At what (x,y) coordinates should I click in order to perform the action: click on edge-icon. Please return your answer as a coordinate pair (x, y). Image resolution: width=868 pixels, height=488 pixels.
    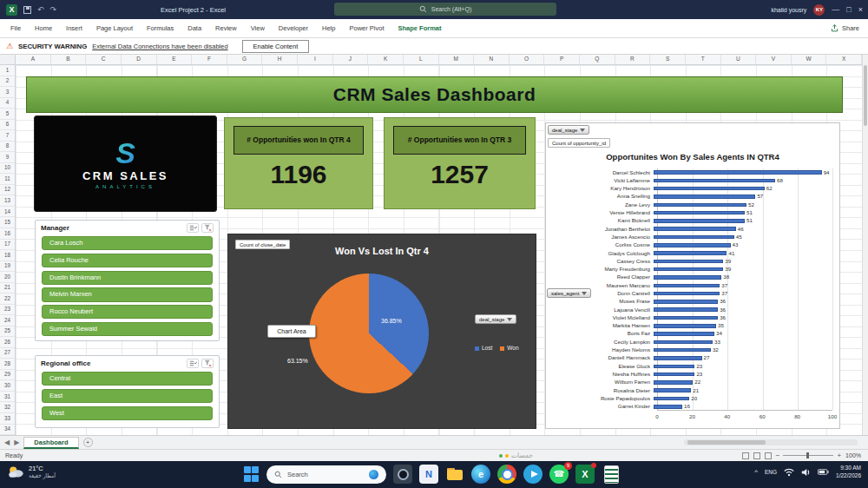
    Looking at the image, I should click on (481, 474).